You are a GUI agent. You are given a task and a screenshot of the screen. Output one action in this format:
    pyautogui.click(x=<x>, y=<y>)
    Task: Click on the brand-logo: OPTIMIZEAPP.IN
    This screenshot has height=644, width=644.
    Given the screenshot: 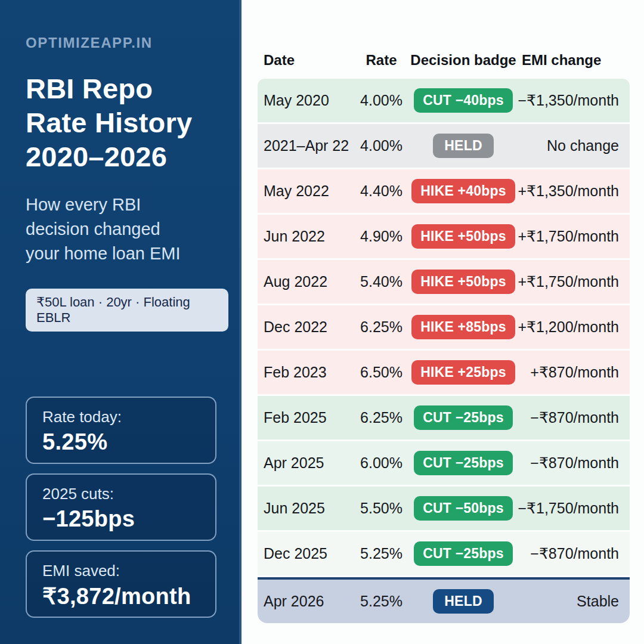 What is the action you would take?
    pyautogui.click(x=127, y=43)
    